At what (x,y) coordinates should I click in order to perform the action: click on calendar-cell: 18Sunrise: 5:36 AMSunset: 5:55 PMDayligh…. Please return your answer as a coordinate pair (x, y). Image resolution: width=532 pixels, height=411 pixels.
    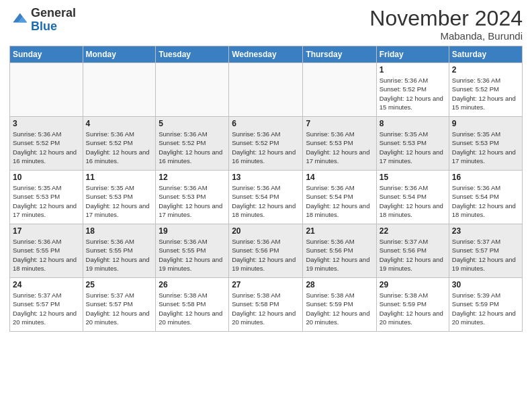
    Looking at the image, I should click on (120, 251).